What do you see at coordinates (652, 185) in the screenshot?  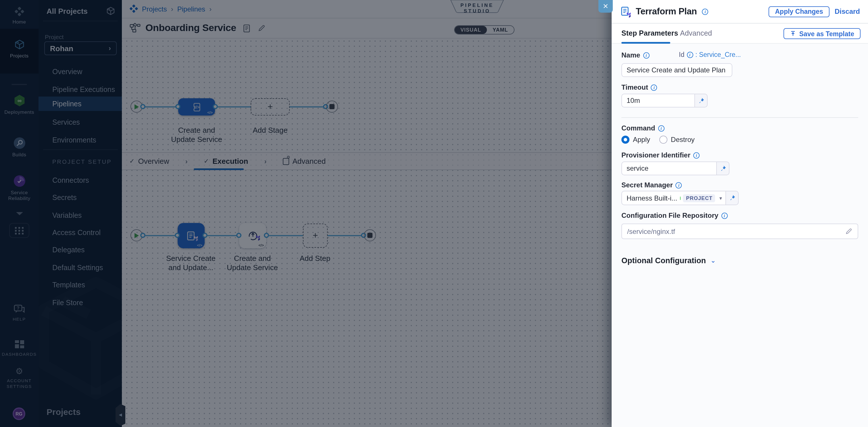 I see `secret-manager-field-label: Secret Manager i` at bounding box center [652, 185].